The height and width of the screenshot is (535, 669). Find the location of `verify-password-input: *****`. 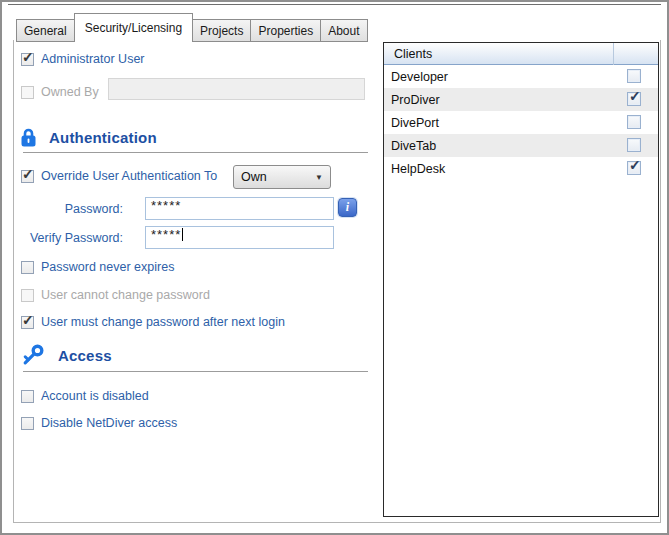

verify-password-input: ***** is located at coordinates (240, 238).